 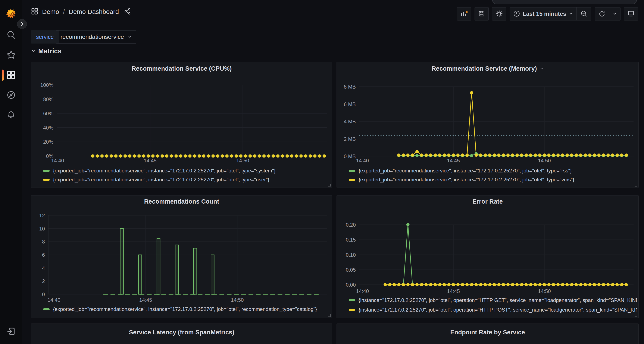 I want to click on svg-text: 6 MB, so click(x=350, y=104).